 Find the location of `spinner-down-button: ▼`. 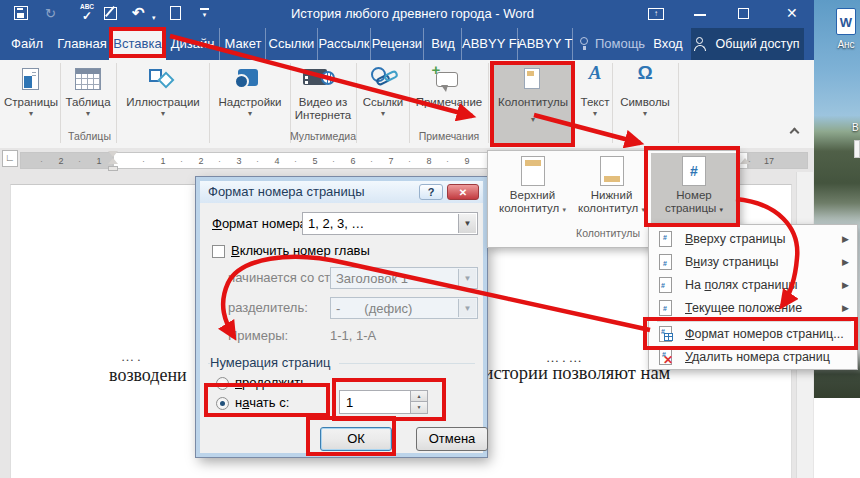

spinner-down-button: ▼ is located at coordinates (418, 408).